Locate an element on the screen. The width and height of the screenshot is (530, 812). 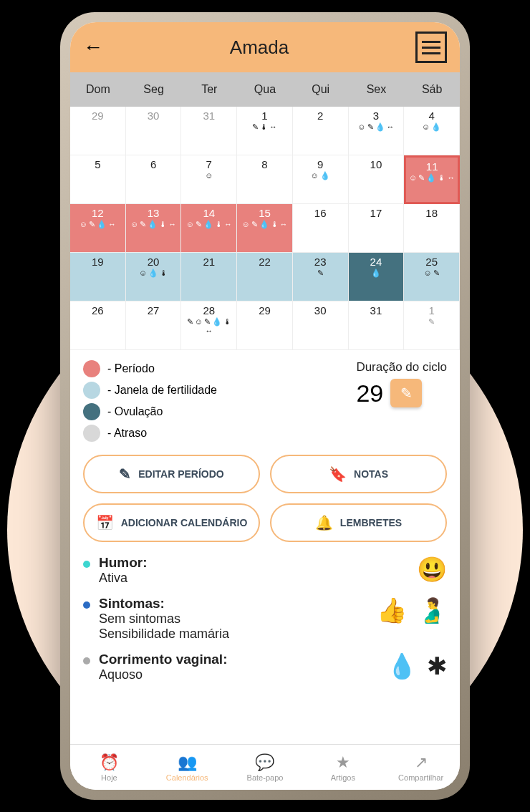
day-number: 25 is located at coordinates (431, 262).